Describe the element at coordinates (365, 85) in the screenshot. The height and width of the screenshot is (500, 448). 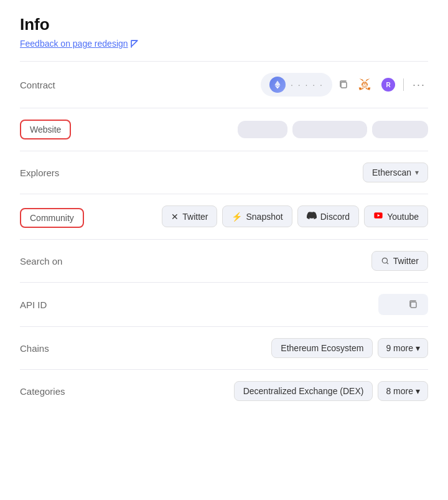
I see `metamask-button: M` at that location.